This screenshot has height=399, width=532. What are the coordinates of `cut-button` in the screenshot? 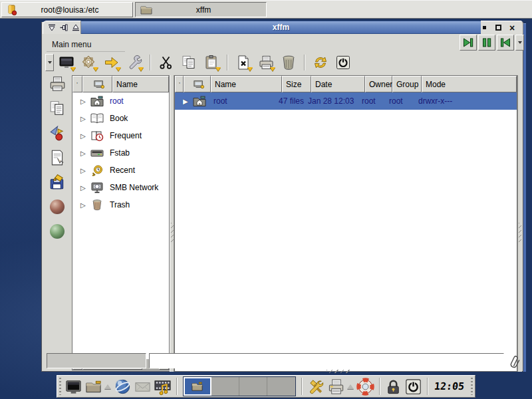 It's located at (166, 63).